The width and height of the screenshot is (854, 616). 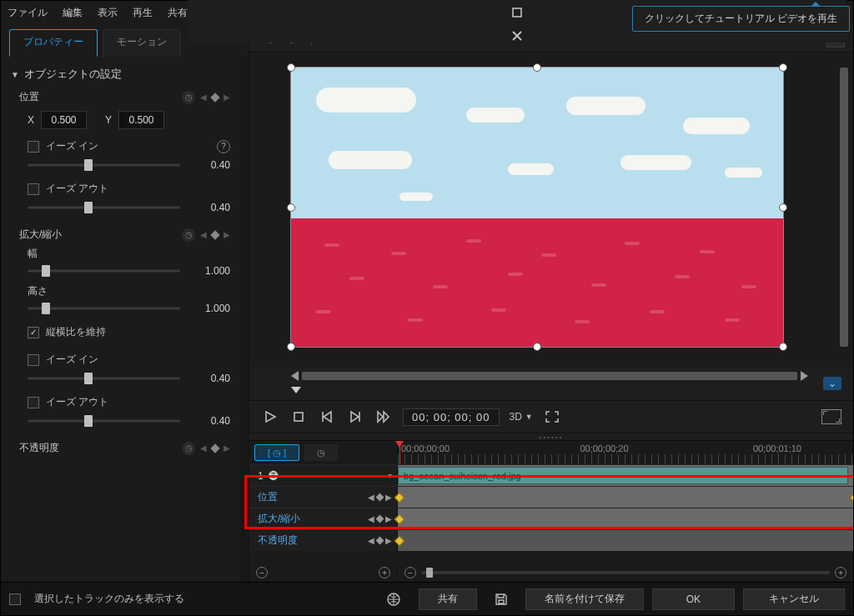 I want to click on menu-share: 共有, so click(x=178, y=13).